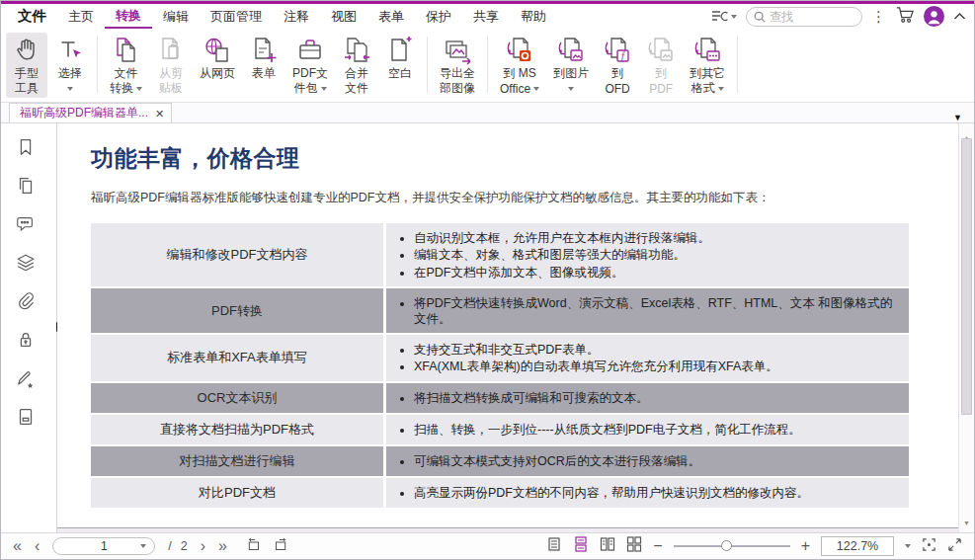  What do you see at coordinates (281, 547) in the screenshot?
I see `next-view-icon` at bounding box center [281, 547].